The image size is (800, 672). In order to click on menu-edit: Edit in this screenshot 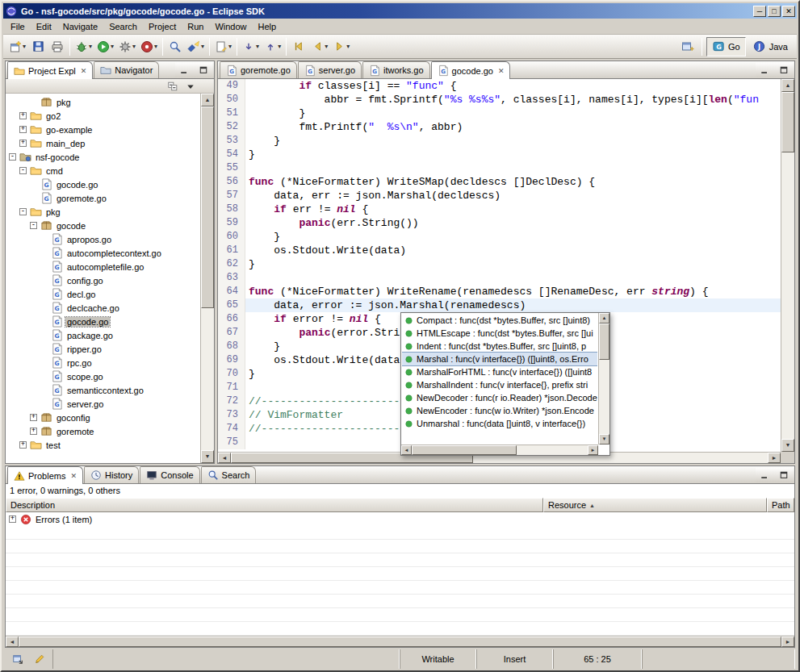, I will do `click(44, 27)`.